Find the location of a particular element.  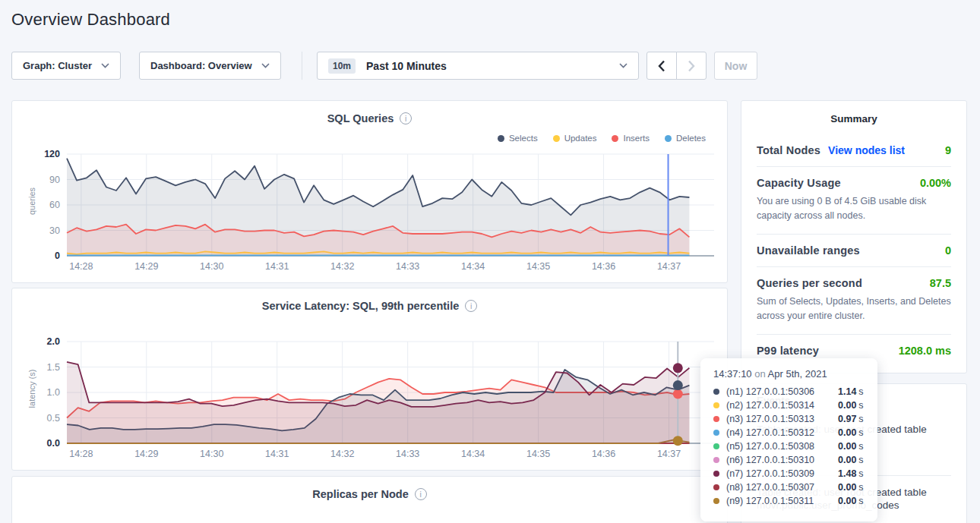

legend-item-selects: Selects is located at coordinates (518, 138).